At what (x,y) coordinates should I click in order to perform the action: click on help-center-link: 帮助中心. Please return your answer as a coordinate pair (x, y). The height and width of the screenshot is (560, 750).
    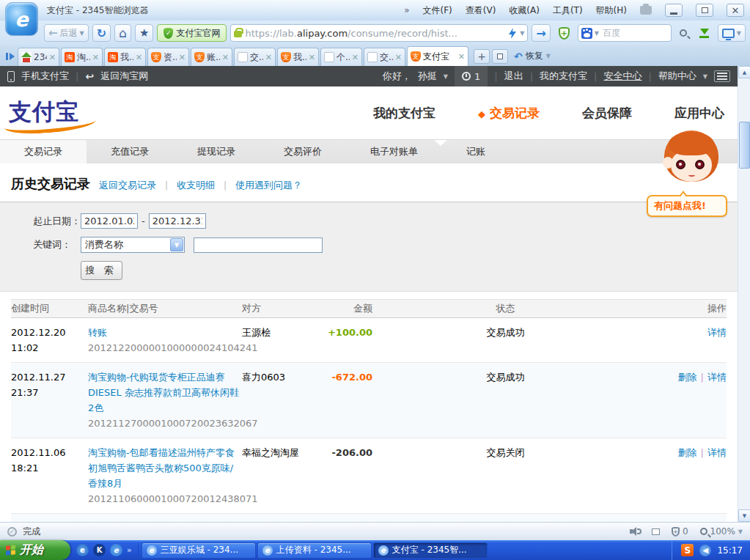
    Looking at the image, I should click on (677, 76).